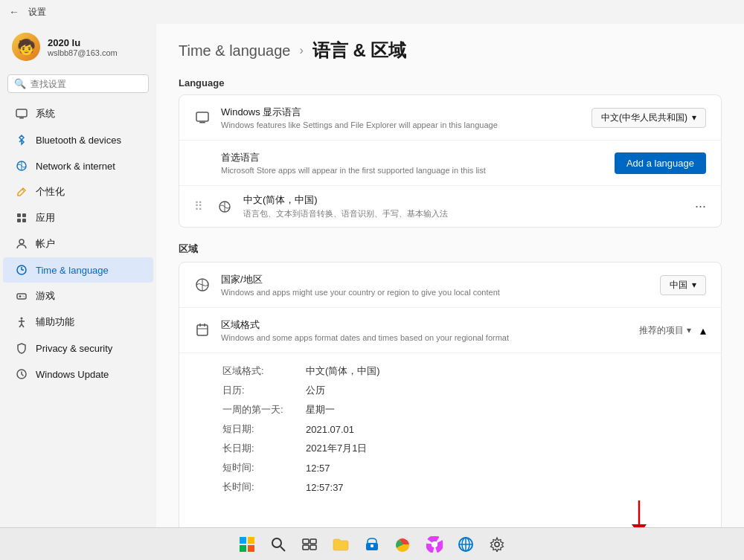 This screenshot has height=560, width=744. I want to click on preferred-language-row: 首选语言 Microsoft Store apps will appear in…, so click(450, 164).